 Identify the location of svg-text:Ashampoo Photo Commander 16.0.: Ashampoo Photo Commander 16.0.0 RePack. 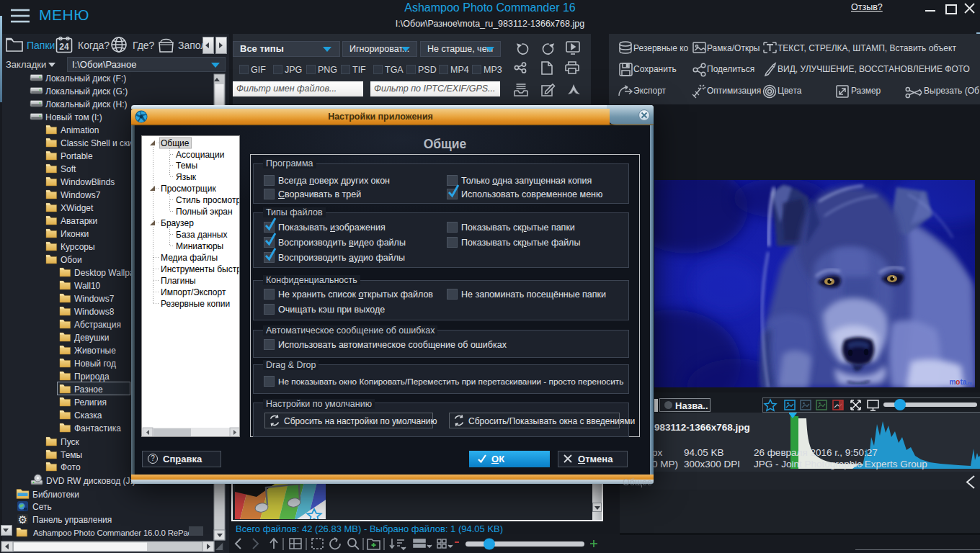
(115, 533).